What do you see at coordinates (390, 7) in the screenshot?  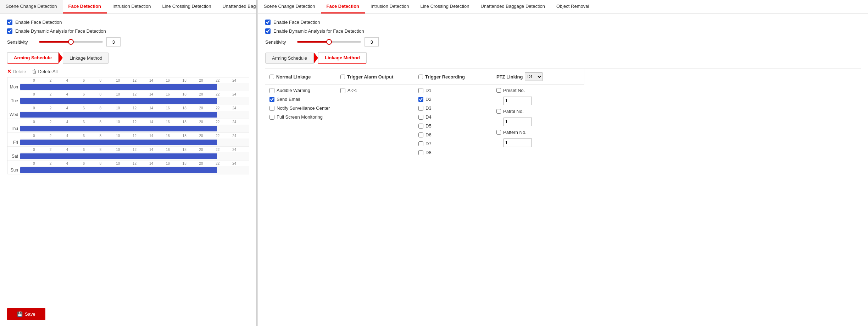 I see `tab-intrusion-right: Intrusion Detection` at bounding box center [390, 7].